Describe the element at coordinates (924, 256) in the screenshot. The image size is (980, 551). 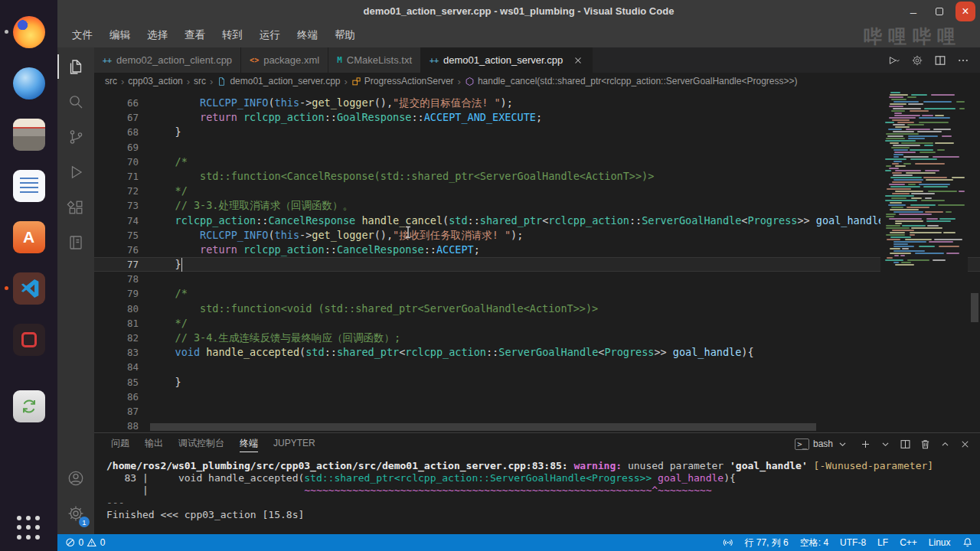
I see `minimap` at that location.